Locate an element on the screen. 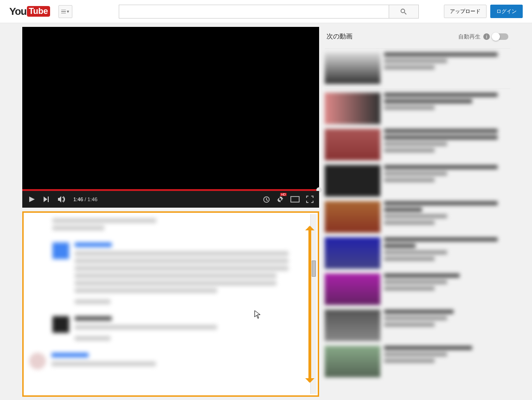 This screenshot has height=400, width=532. autoplay-label: 自動再生 is located at coordinates (469, 37).